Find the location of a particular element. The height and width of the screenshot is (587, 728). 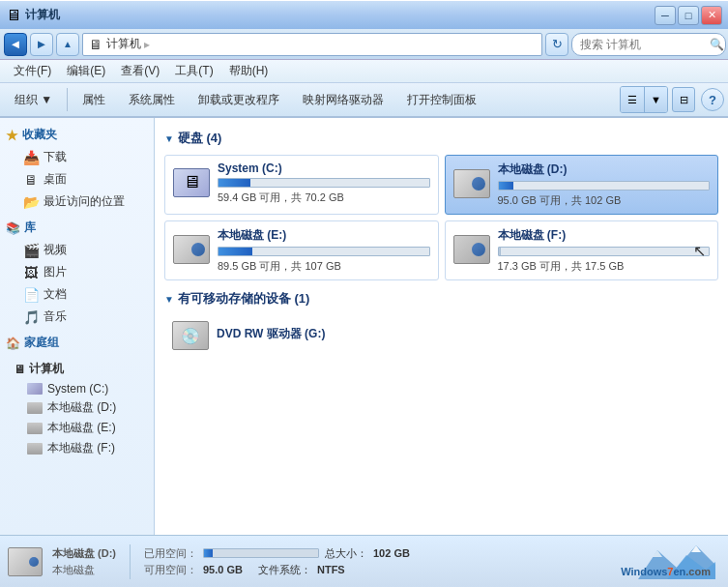

menu-bar: 文件(F) 编辑(E) 查看(V) 工具(T) 帮助(H) is located at coordinates (364, 72).